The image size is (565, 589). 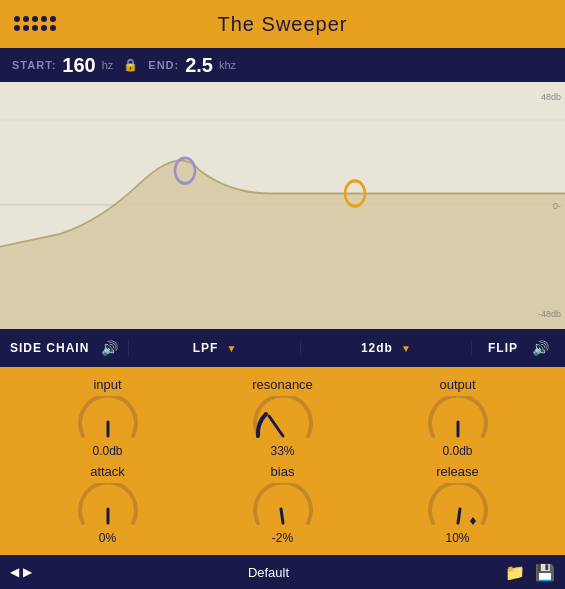 What do you see at coordinates (406, 348) in the screenshot?
I see `db-arrow-icon: ▼` at bounding box center [406, 348].